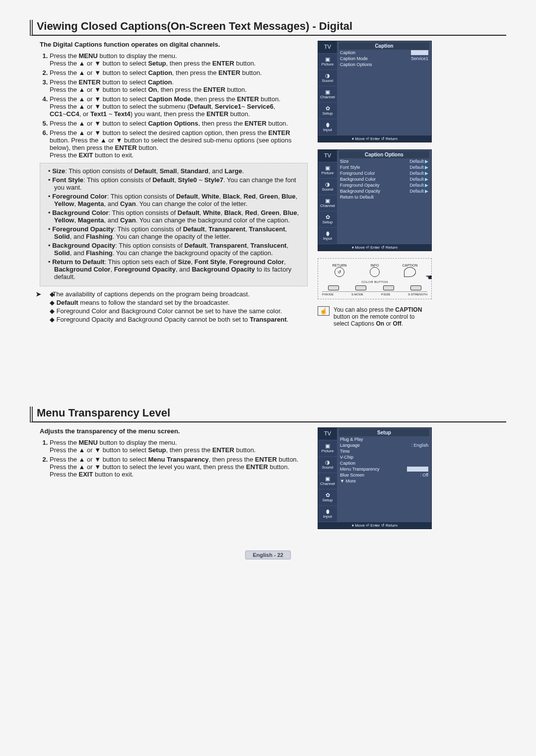  Describe the element at coordinates (179, 307) in the screenshot. I see `notes-block: ➤The availability of captions depends on…` at that location.